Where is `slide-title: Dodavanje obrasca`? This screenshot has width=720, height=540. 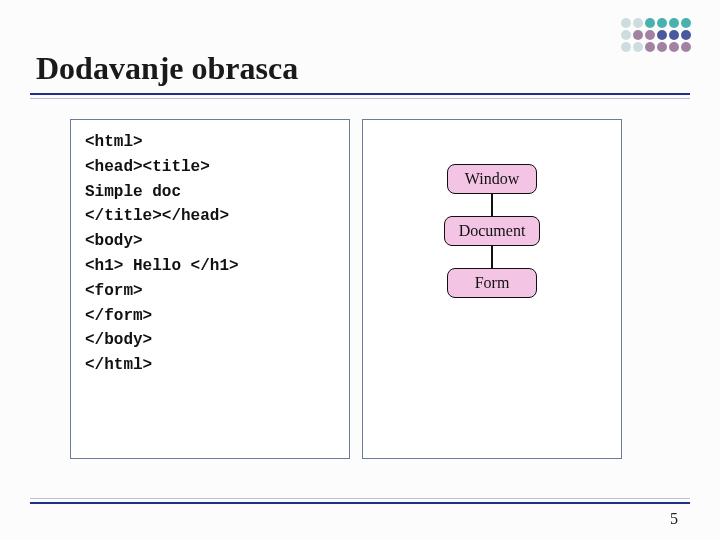
slide-title: Dodavanje obrasca is located at coordinates (360, 68).